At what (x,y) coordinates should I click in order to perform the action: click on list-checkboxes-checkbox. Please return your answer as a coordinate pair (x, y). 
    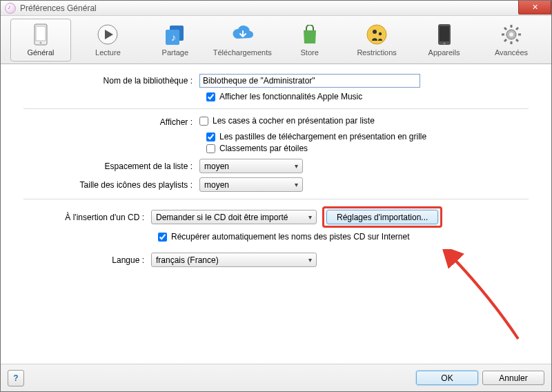
    Looking at the image, I should click on (204, 121).